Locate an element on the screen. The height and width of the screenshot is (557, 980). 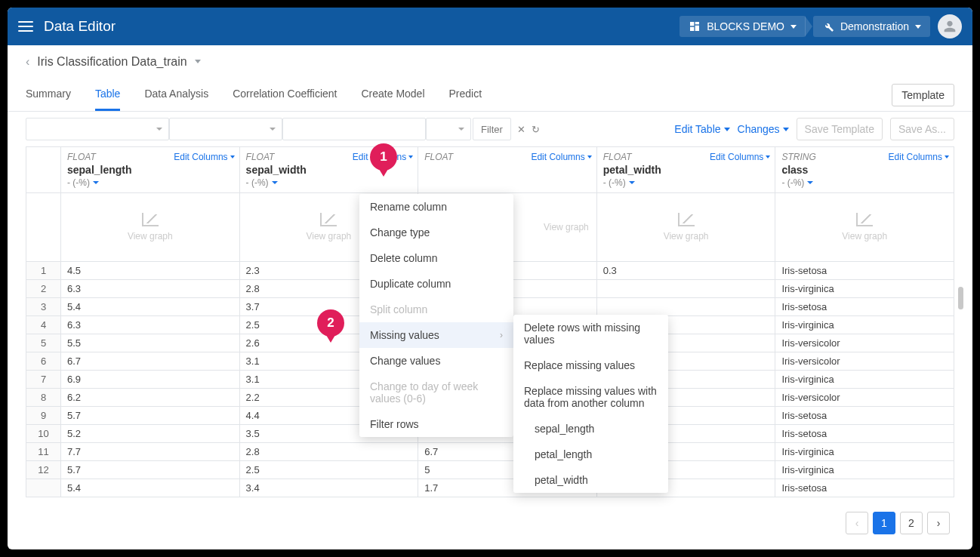
save-template-button: Save Template is located at coordinates (840, 129).